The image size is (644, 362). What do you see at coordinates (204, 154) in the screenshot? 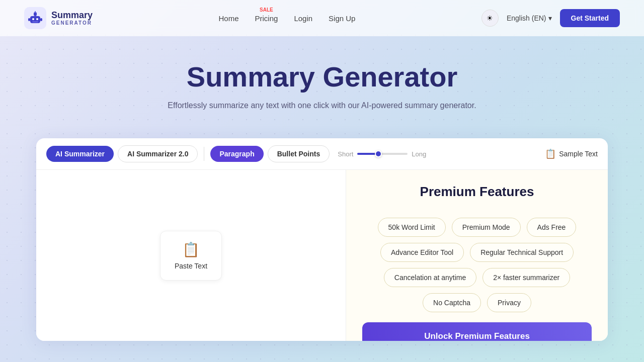
I see `toolbar-divider` at bounding box center [204, 154].